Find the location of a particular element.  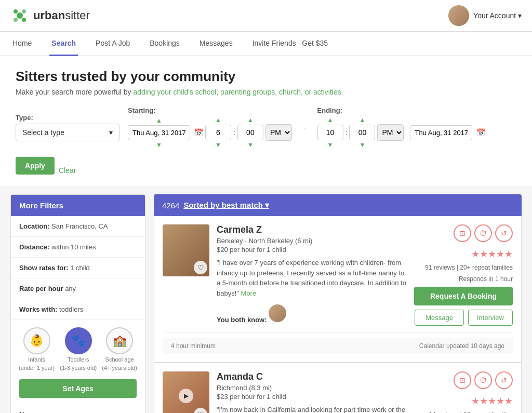

school-icon: 🏫 is located at coordinates (119, 341).